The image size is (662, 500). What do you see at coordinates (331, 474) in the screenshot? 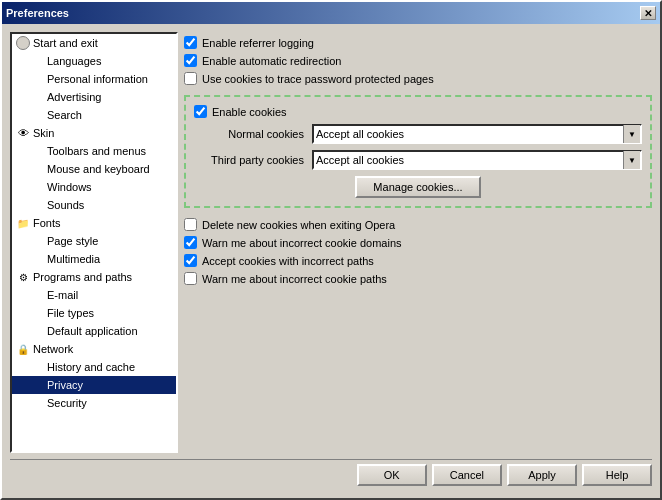
I see `bottom-bar: OK Cancel Apply Help` at bounding box center [331, 474].